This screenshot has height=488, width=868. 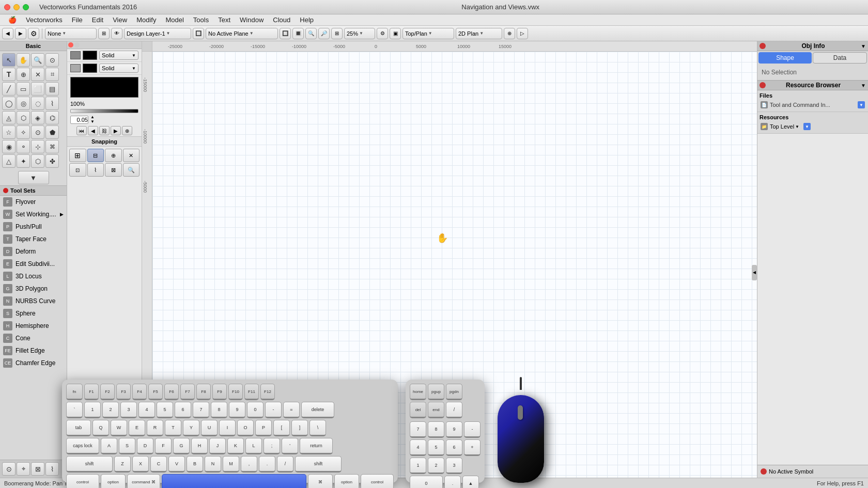 I want to click on playback-prev: ◀, so click(x=93, y=131).